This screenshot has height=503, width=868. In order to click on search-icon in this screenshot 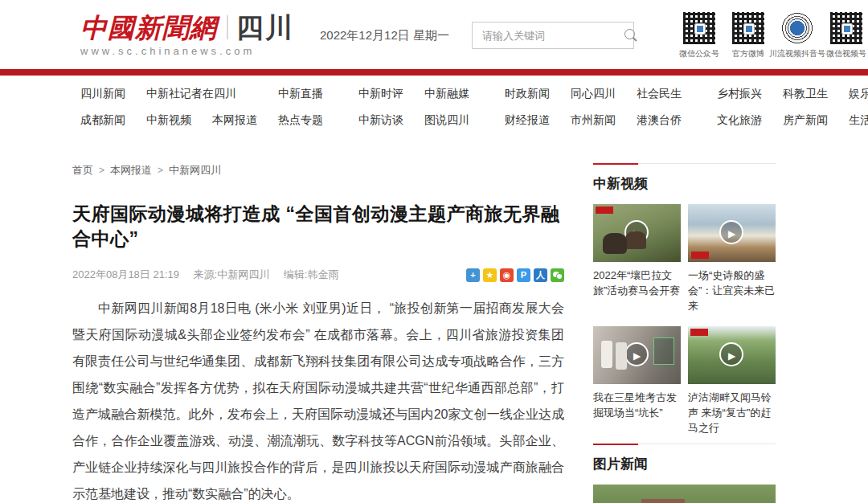, I will do `click(631, 35)`.